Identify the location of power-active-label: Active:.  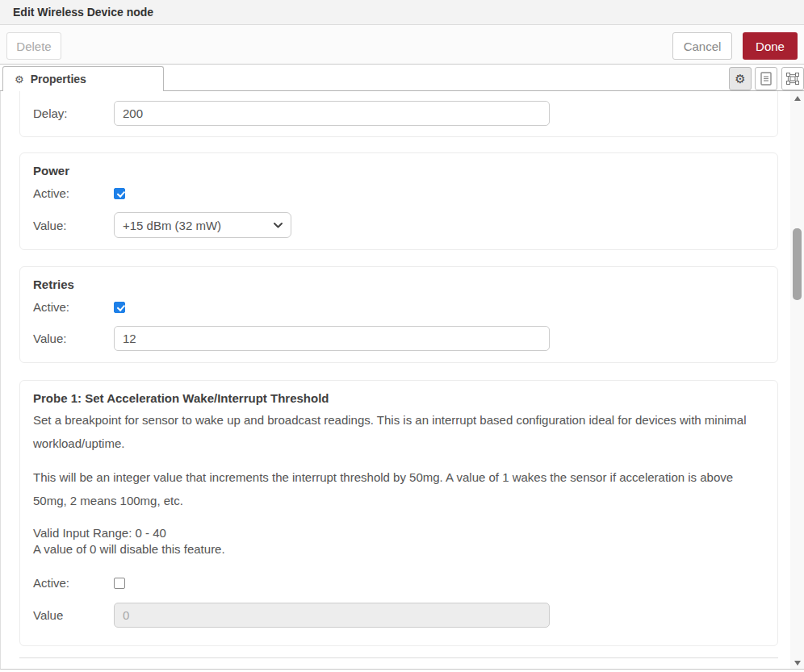
(73, 194).